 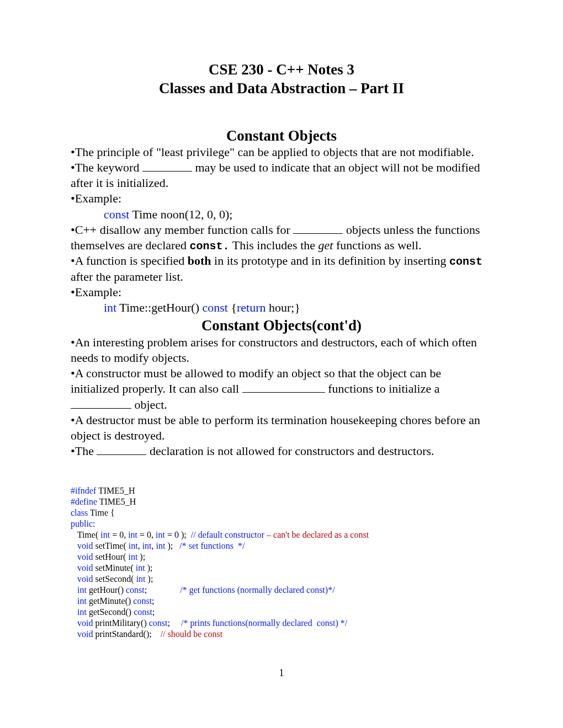 I want to click on code-line: const Time noon(12, 0, 0);, so click(x=282, y=215).